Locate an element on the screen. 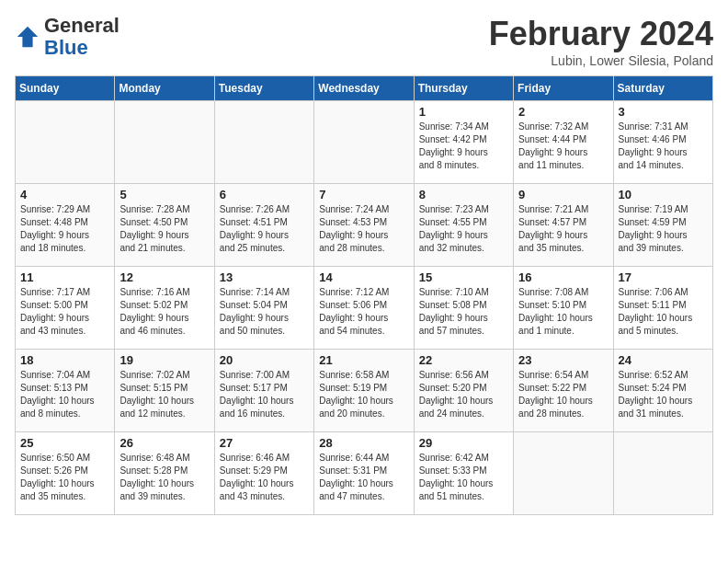  day-info: Sunrise: 6:44 AM Sunset: 5:31 PM Dayligh… is located at coordinates (364, 477).